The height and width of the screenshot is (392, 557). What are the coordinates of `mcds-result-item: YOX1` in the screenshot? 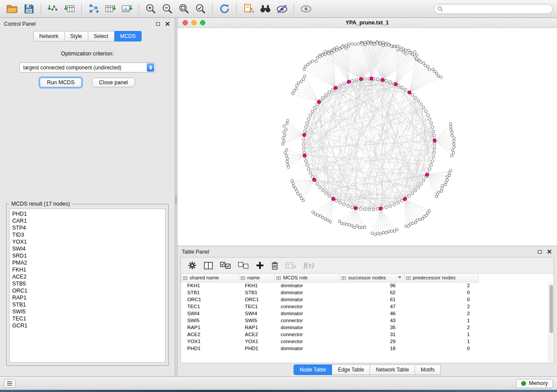 It's located at (87, 242).